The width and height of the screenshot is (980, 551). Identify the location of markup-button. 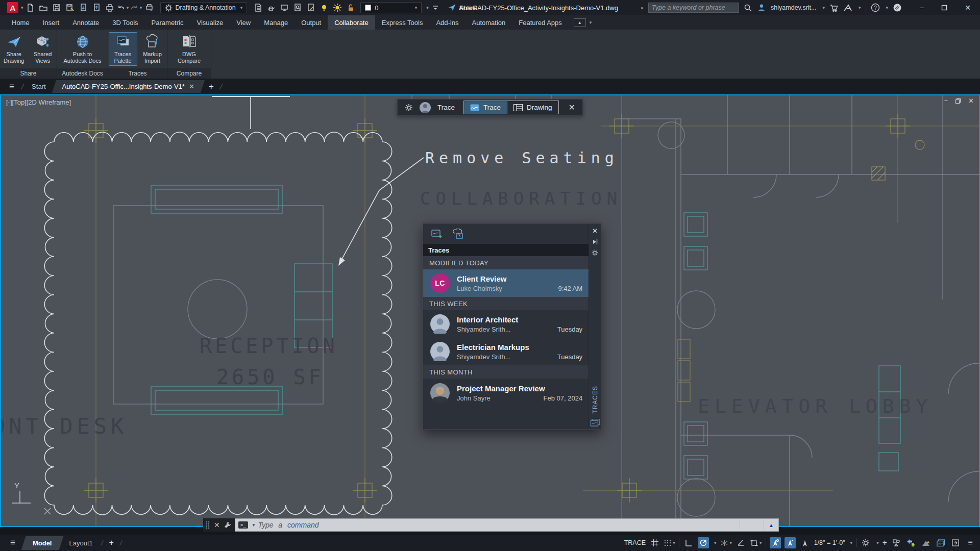
(311, 8).